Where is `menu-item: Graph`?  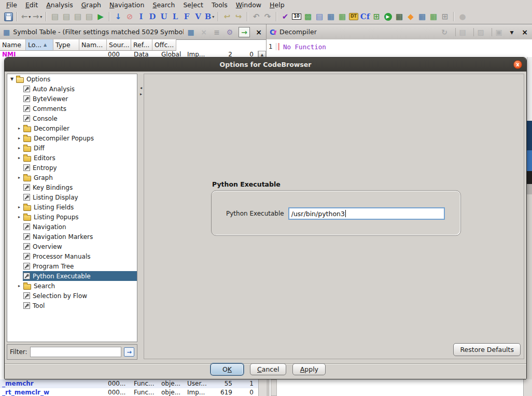 menu-item: Graph is located at coordinates (91, 5).